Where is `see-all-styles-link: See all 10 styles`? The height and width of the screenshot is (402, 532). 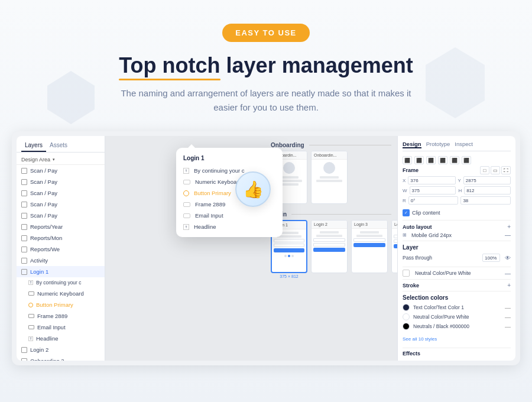 see-all-styles-link: See all 10 styles is located at coordinates (420, 339).